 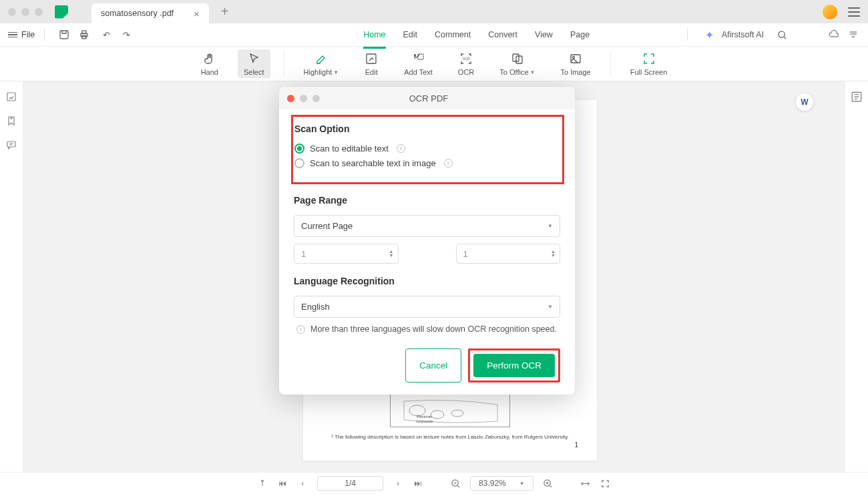 What do you see at coordinates (25, 12) in the screenshot?
I see `minimize-window-icon` at bounding box center [25, 12].